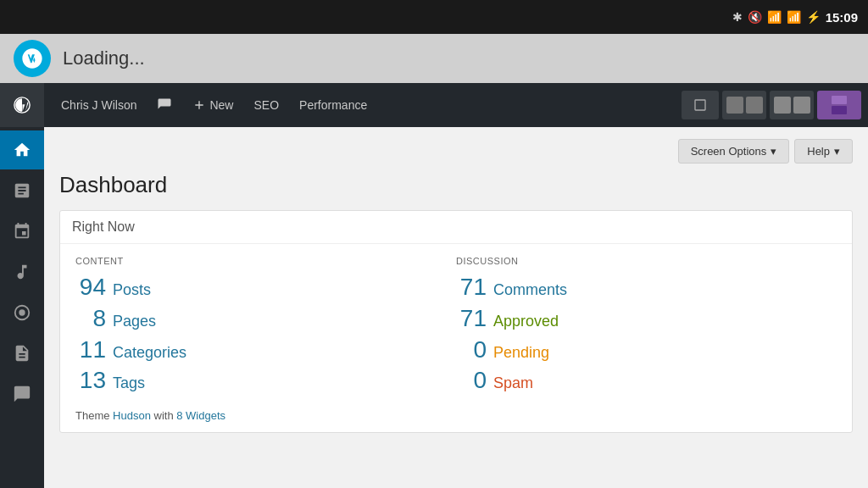 The height and width of the screenshot is (488, 868). I want to click on admin-btn-purple, so click(839, 105).